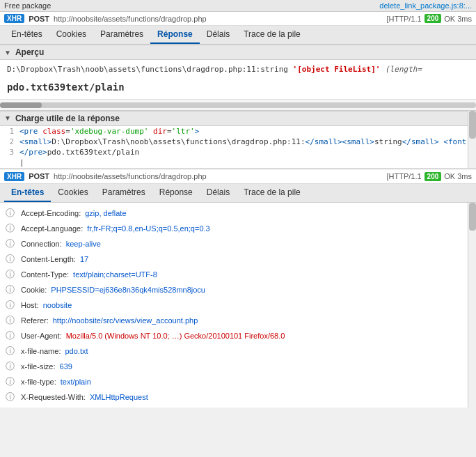 This screenshot has height=457, width=476. I want to click on tabs-bar-1: En-têtes Cookies Paramètres Réponse Déla…, so click(238, 35).